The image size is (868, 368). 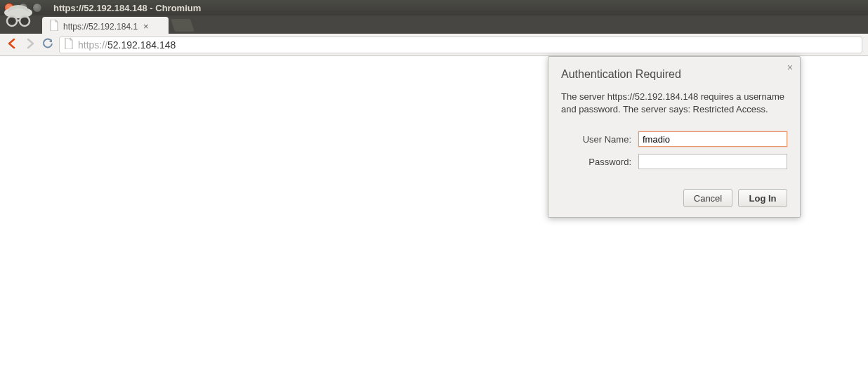 What do you see at coordinates (674, 74) in the screenshot?
I see `dialog-title: Authentication Required` at bounding box center [674, 74].